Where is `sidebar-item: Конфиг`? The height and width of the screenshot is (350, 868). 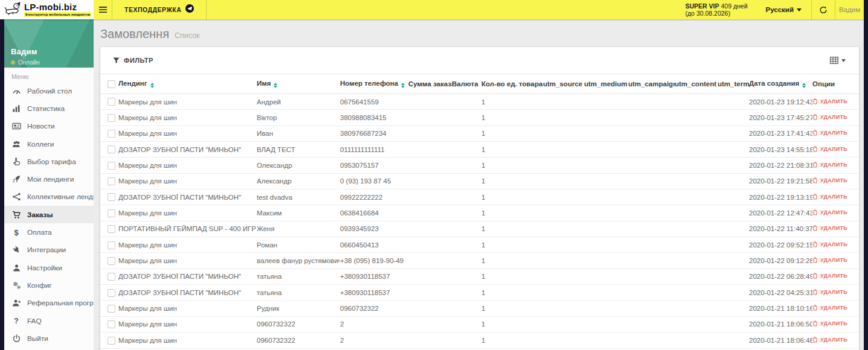
sidebar-item: Конфиг is located at coordinates (49, 285).